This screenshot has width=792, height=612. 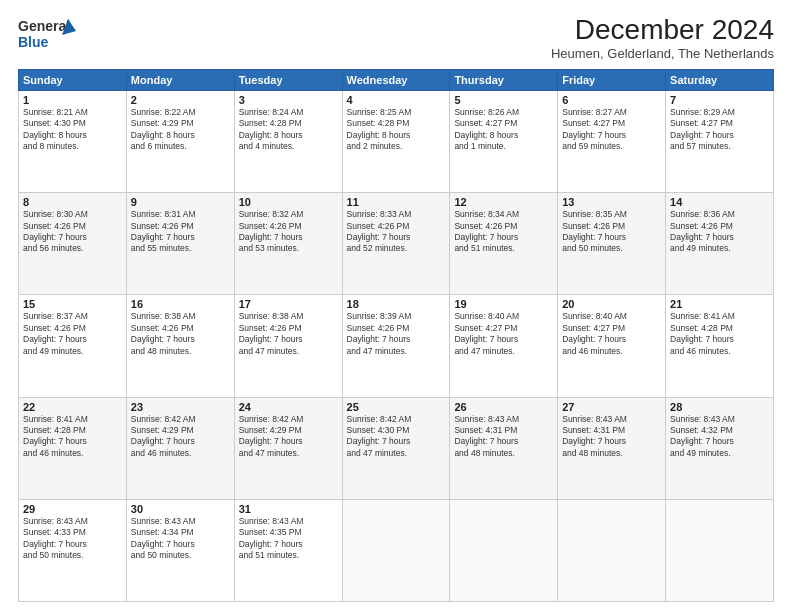 I want to click on svg-text: General, so click(x=44, y=26).